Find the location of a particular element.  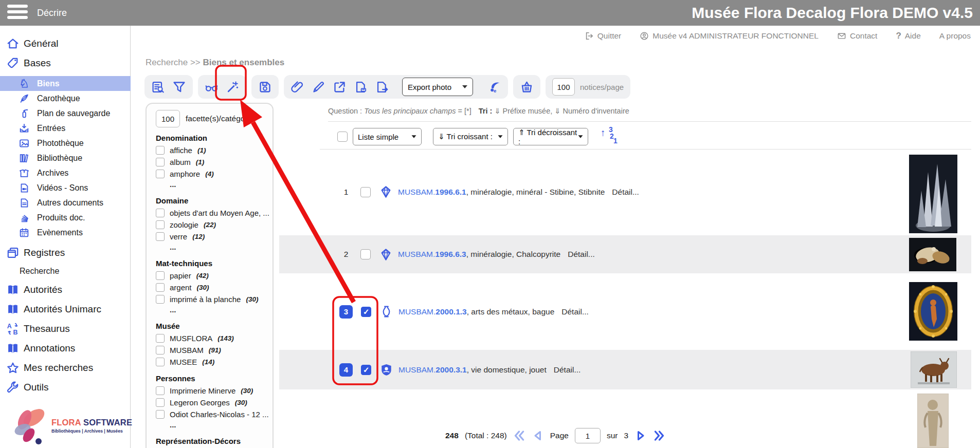

row-checkbox-checked is located at coordinates (366, 312).